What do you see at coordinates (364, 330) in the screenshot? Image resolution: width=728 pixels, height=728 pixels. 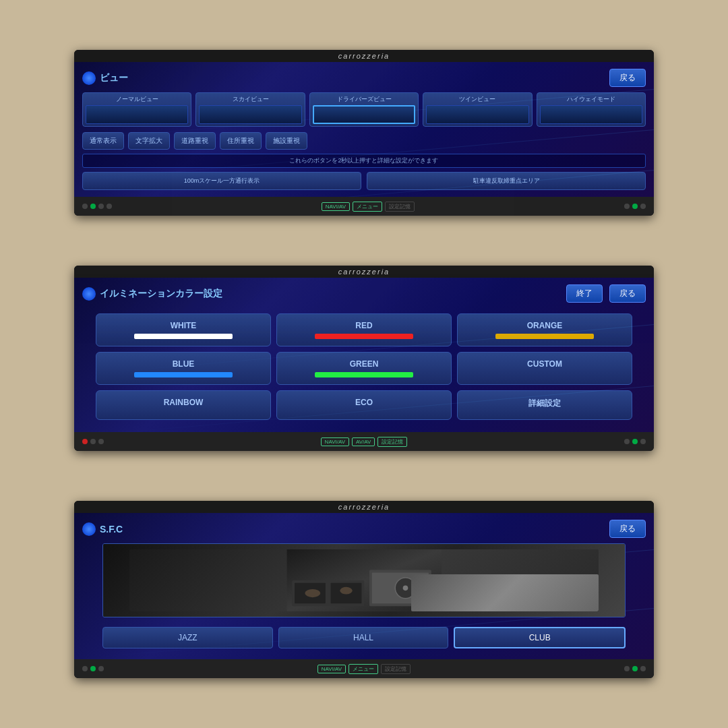 I see `color-btn-red: RED` at bounding box center [364, 330].